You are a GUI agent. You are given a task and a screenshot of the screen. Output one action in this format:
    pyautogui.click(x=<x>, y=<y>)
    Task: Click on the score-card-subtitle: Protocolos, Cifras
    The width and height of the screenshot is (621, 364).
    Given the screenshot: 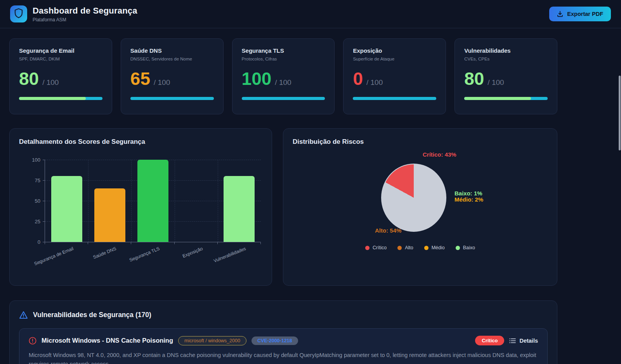 What is the action you would take?
    pyautogui.click(x=283, y=59)
    